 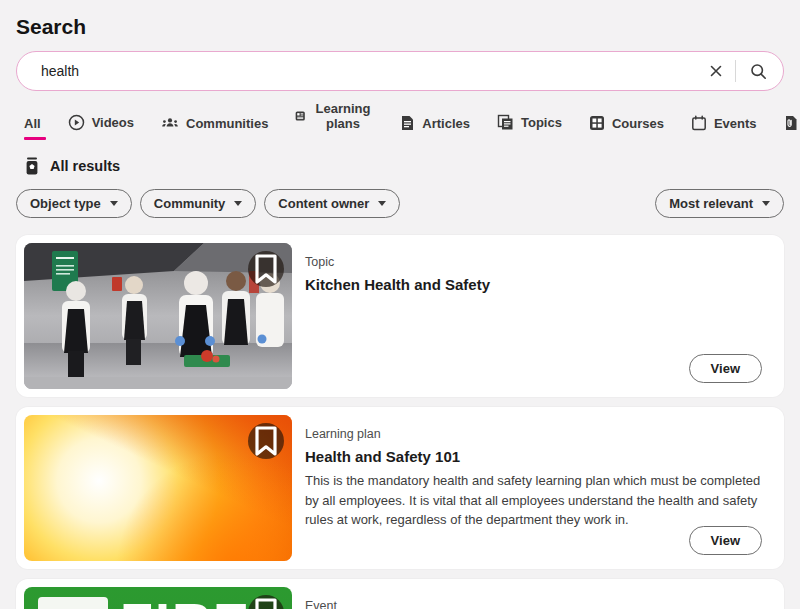 What do you see at coordinates (626, 128) in the screenshot?
I see `tab-courses: Courses` at bounding box center [626, 128].